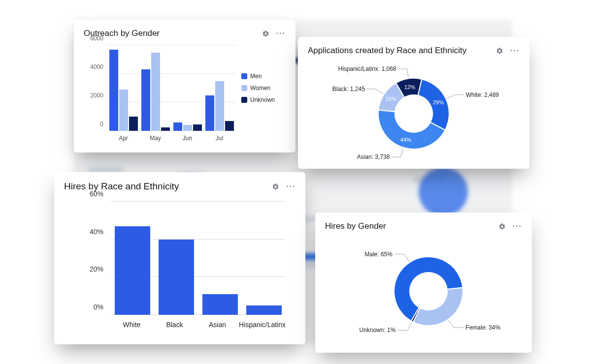 Image resolution: width=591 pixels, height=364 pixels. Describe the element at coordinates (424, 282) in the screenshot. I see `card-hires-by-gender: Hires by Gender ··· Male: 65%Female: 34%…` at that location.